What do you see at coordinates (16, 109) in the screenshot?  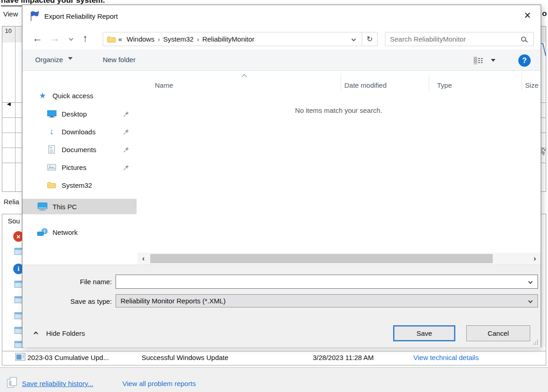 I see `chart-axis-line` at bounding box center [16, 109].